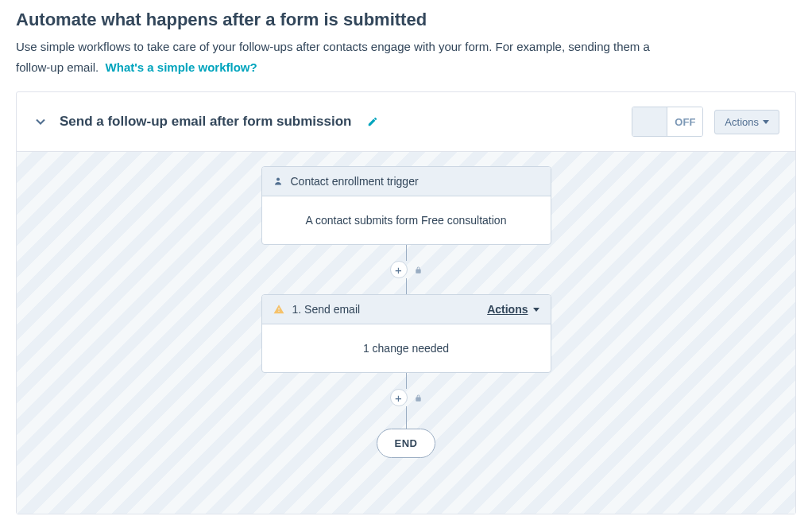  What do you see at coordinates (205, 122) in the screenshot?
I see `workflow-name: Send a follow-up email after form submis…` at bounding box center [205, 122].